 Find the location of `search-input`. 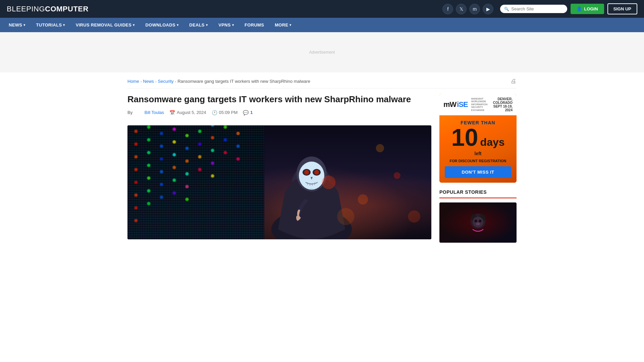

search-input is located at coordinates (537, 9).